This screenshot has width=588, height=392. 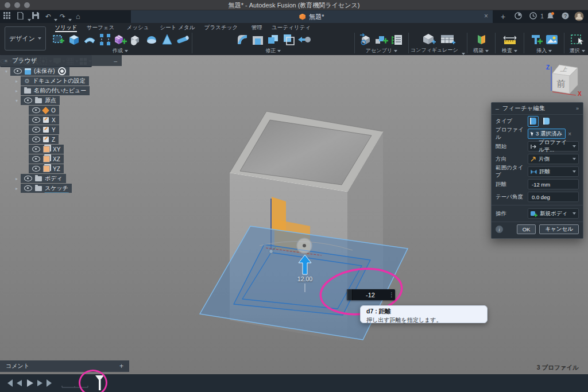 I want to click on tab-surface: サーフェス, so click(x=100, y=28).